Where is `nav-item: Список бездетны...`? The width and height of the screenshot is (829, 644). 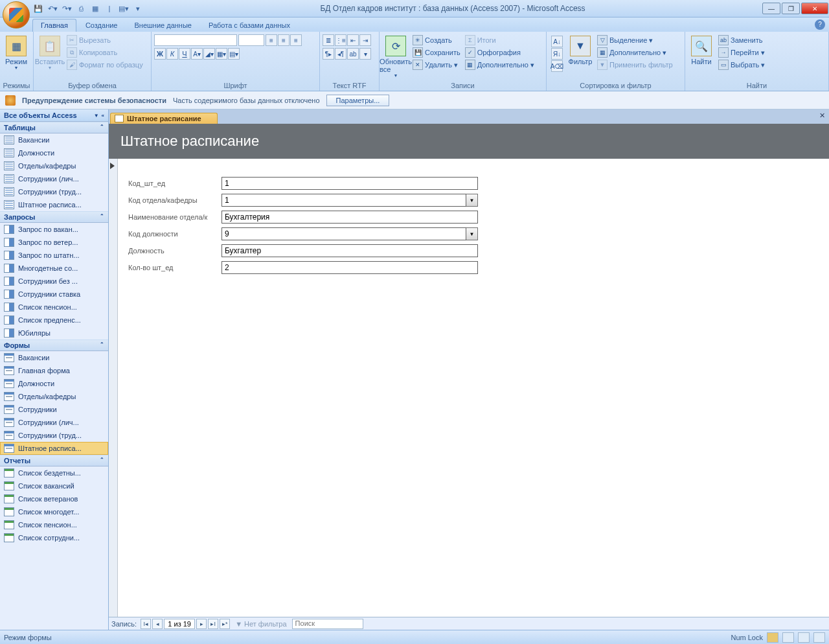
nav-item: Список бездетны... is located at coordinates (54, 473).